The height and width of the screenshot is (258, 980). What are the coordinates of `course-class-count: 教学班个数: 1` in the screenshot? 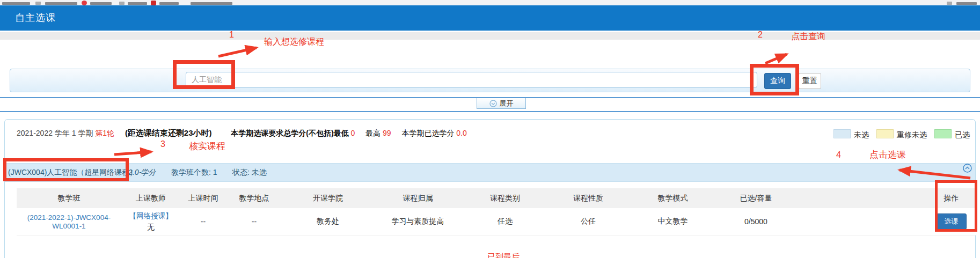 It's located at (194, 173).